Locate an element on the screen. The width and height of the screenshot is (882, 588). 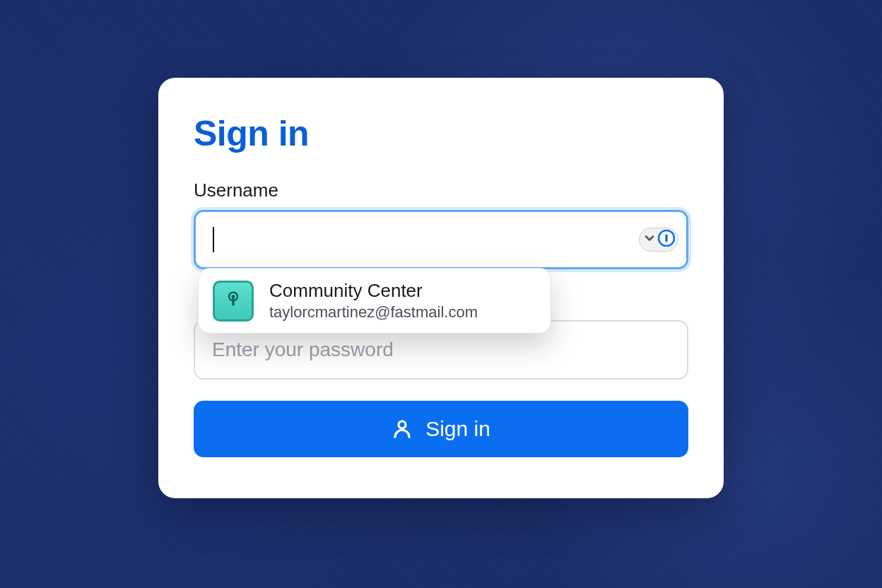
password-manager-badge is located at coordinates (659, 240).